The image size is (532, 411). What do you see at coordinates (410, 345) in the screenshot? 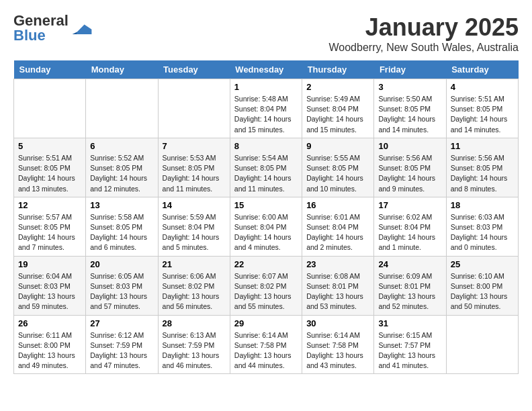
I see `day-cell: 31Sunrise: 6:15 AM Sunset: 7:57 PM Dayli…` at bounding box center [410, 345].